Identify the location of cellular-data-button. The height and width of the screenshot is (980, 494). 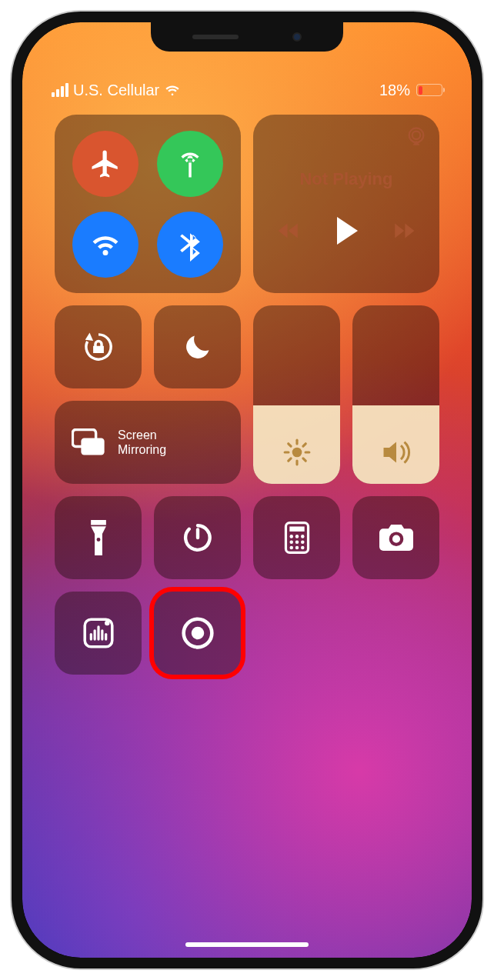
(190, 164).